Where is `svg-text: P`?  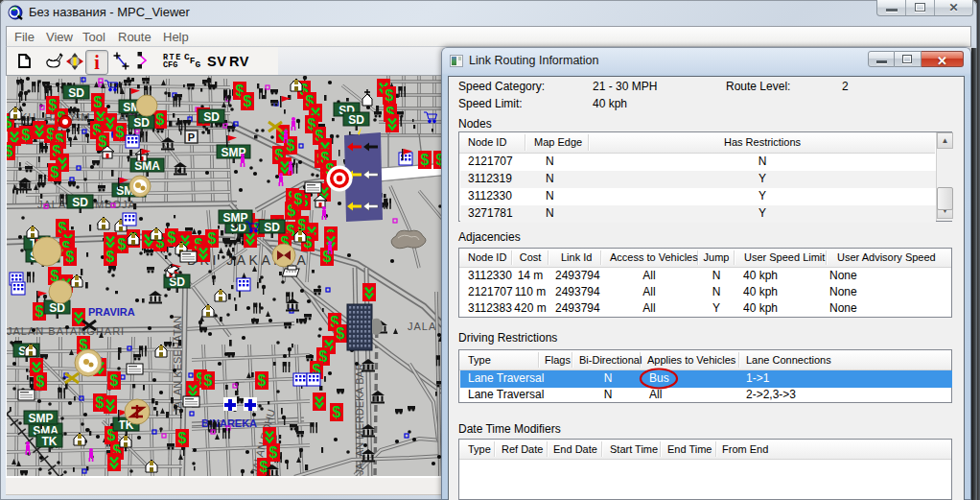 svg-text: P is located at coordinates (192, 137).